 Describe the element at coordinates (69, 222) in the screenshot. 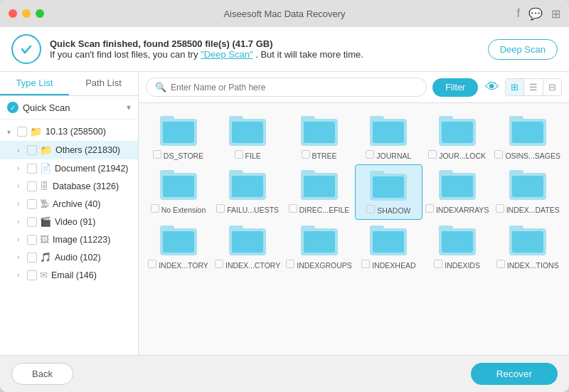

I see `tree-item-video: › 🎬 Video (91)` at that location.